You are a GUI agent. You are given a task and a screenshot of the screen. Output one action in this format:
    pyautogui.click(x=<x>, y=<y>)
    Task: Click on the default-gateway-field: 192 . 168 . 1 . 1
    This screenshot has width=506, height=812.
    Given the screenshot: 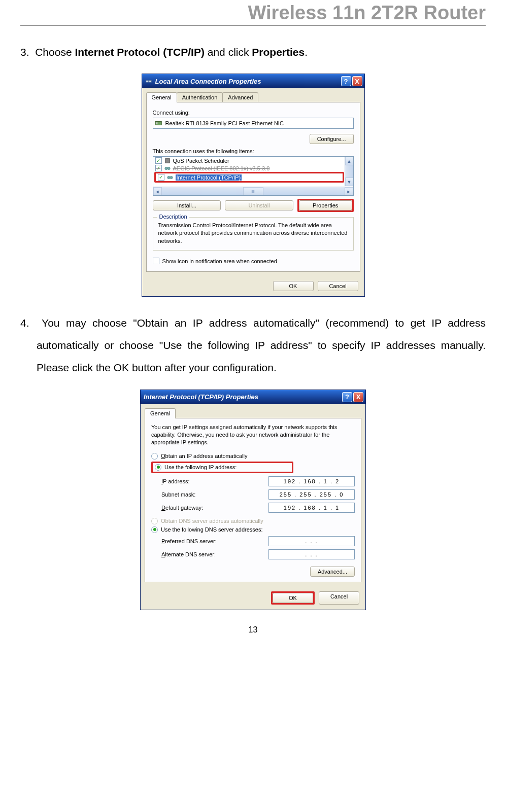 What is the action you would take?
    pyautogui.click(x=312, y=508)
    